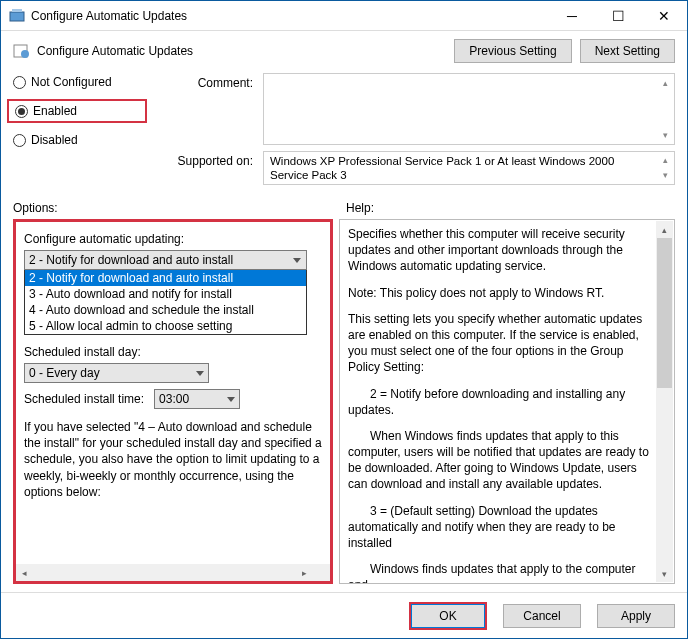 The height and width of the screenshot is (639, 688). I want to click on radio-disabled: Disabled, so click(83, 140).